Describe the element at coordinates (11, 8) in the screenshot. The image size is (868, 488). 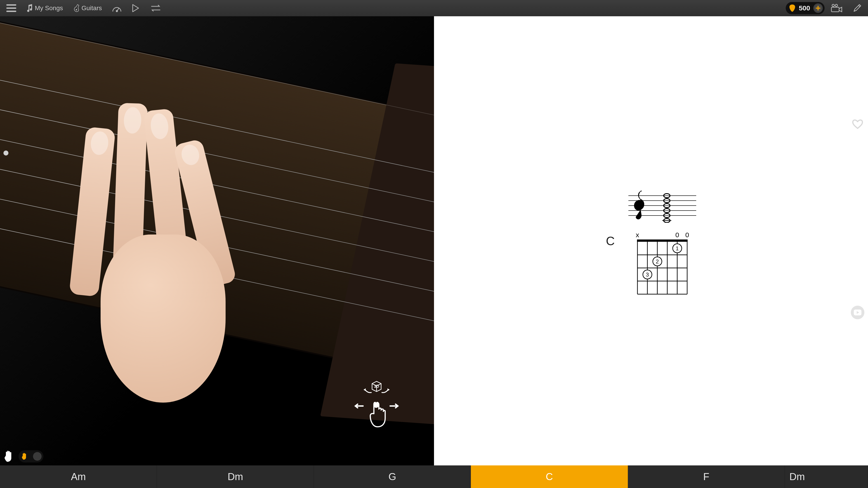
I see `hamburger-icon` at that location.